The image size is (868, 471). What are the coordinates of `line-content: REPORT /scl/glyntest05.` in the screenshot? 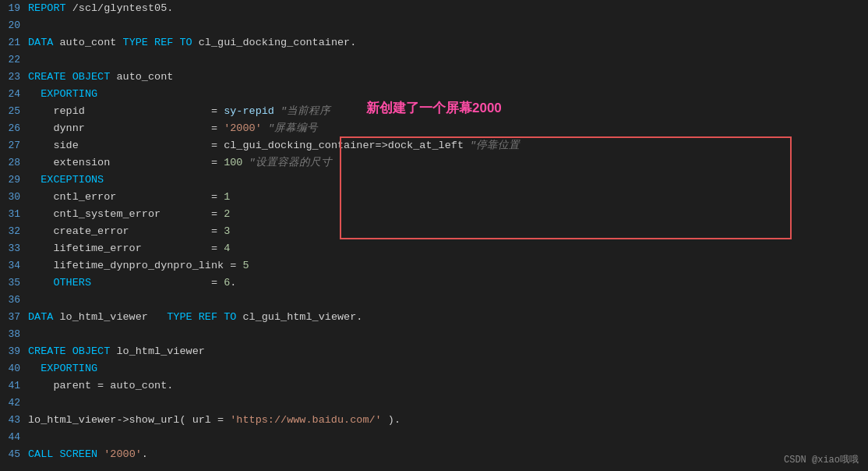 It's located at (448, 9).